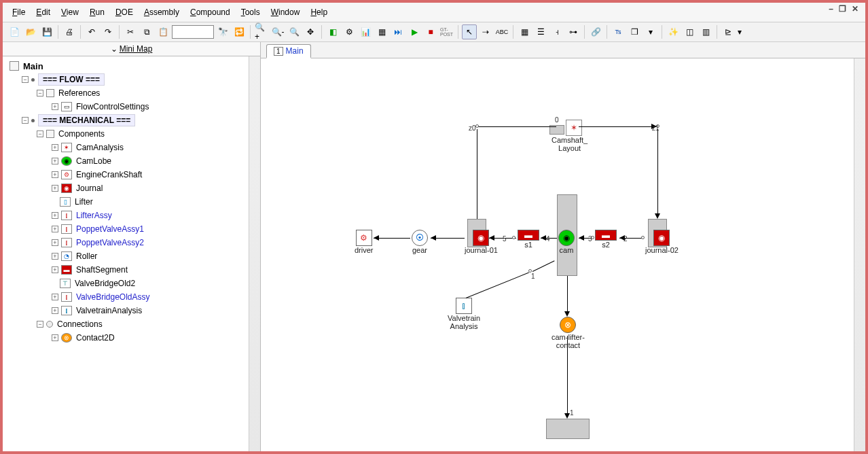 The height and width of the screenshot is (454, 868). What do you see at coordinates (163, 32) in the screenshot?
I see `paste-icon: 📋` at bounding box center [163, 32].